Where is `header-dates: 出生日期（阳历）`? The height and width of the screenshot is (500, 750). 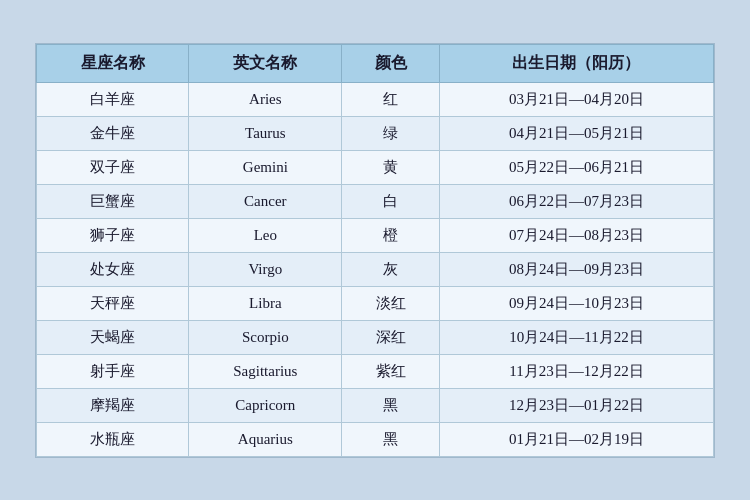
header-dates: 出生日期（阳历） is located at coordinates (576, 63).